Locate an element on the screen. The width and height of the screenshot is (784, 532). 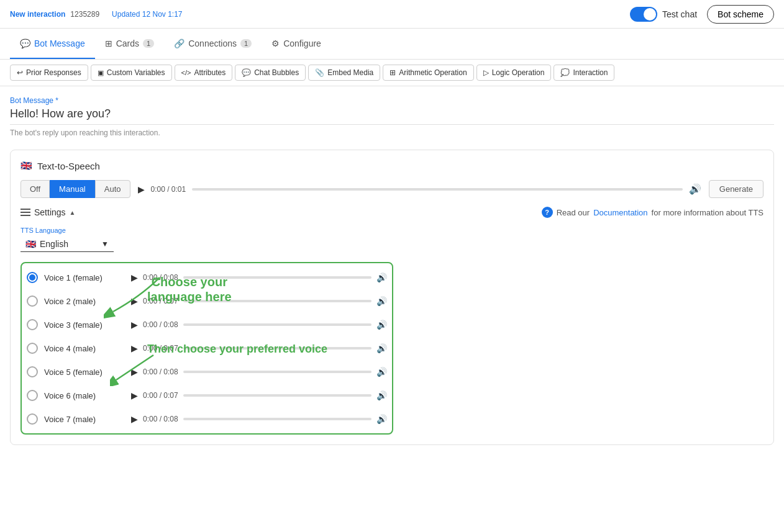
tts-audio-time: 0:00 / 0:01 is located at coordinates (169, 189).